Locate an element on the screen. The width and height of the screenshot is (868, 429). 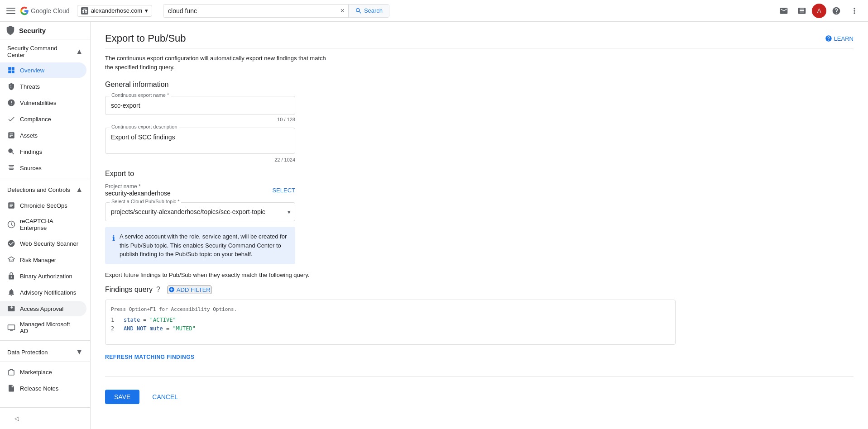
detections-section-header: Detections and Controls ▲ is located at coordinates (45, 189).